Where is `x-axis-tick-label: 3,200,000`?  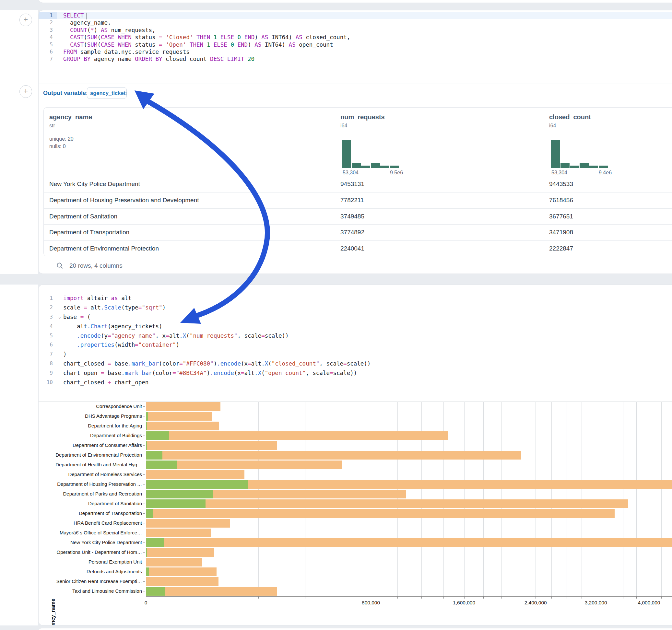
x-axis-tick-label: 3,200,000 is located at coordinates (596, 603).